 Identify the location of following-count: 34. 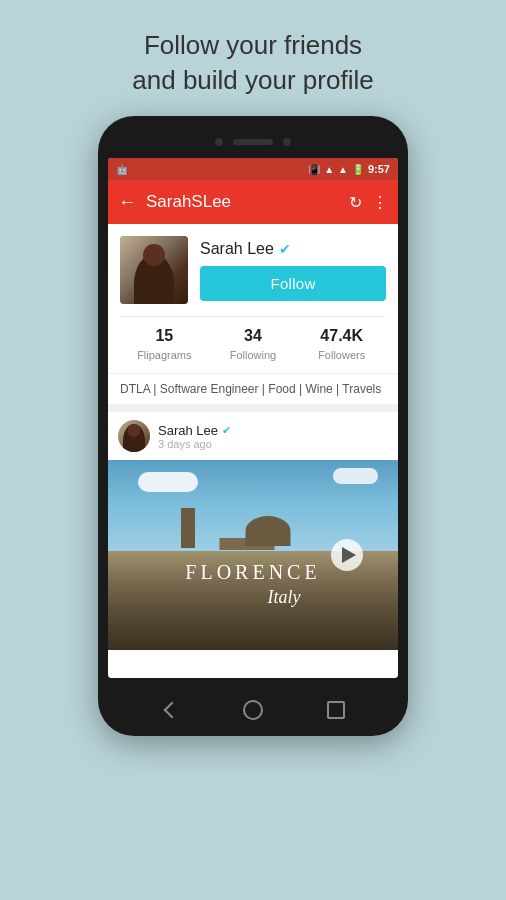
(254, 336).